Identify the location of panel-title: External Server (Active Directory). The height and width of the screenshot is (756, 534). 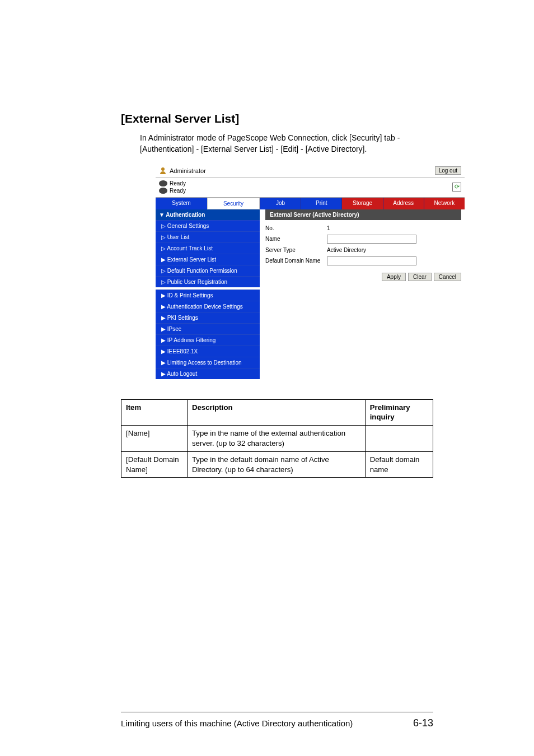
(363, 215).